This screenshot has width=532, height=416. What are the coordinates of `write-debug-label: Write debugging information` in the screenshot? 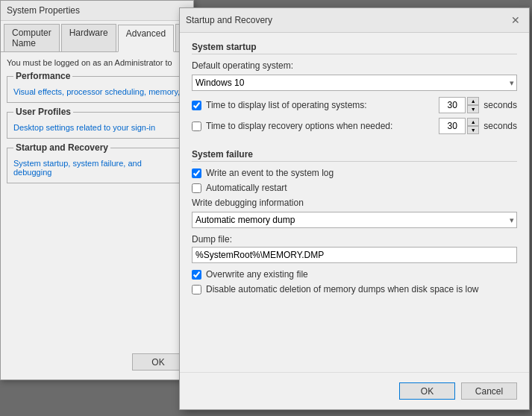 It's located at (354, 203).